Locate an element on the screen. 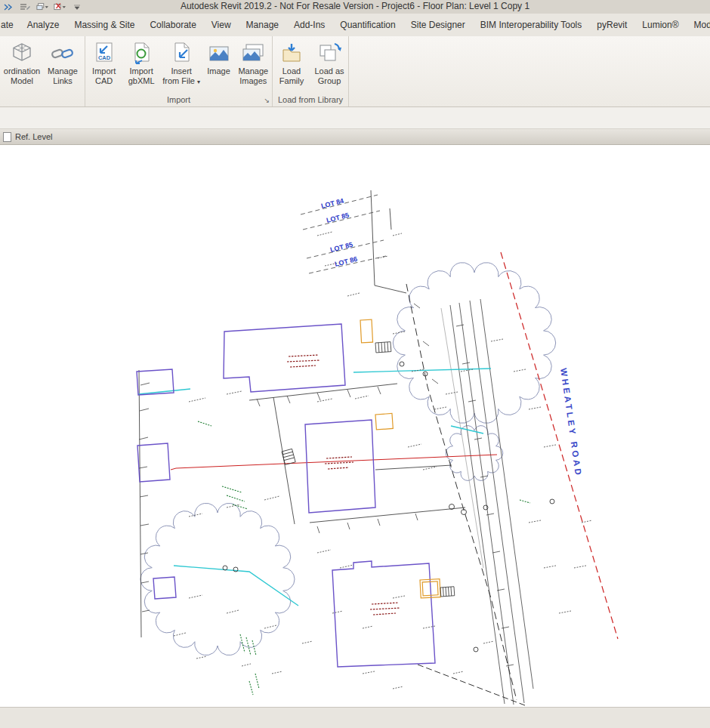  svg-text: CAD is located at coordinates (104, 57).